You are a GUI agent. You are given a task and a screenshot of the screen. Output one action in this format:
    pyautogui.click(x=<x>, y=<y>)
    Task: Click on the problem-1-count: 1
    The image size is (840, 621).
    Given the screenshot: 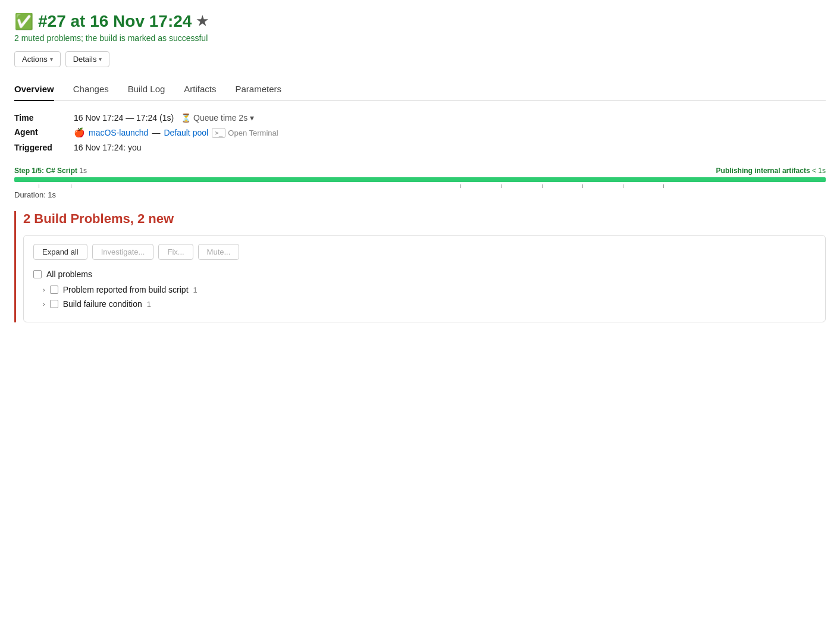 What is the action you would take?
    pyautogui.click(x=195, y=290)
    